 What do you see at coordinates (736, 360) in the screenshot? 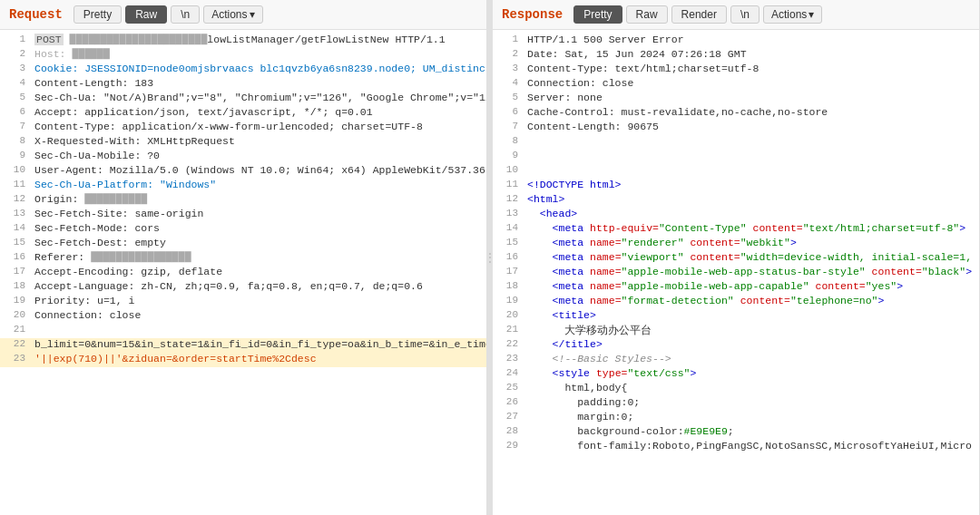
I see `table-row: 23 <!--Basic Styles-->` at bounding box center [736, 360].